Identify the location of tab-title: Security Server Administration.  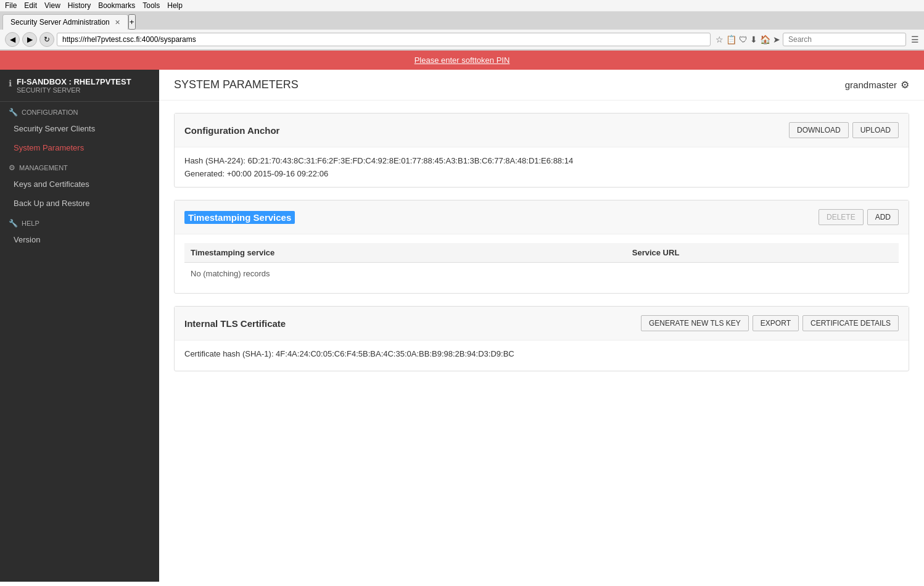
(60, 22).